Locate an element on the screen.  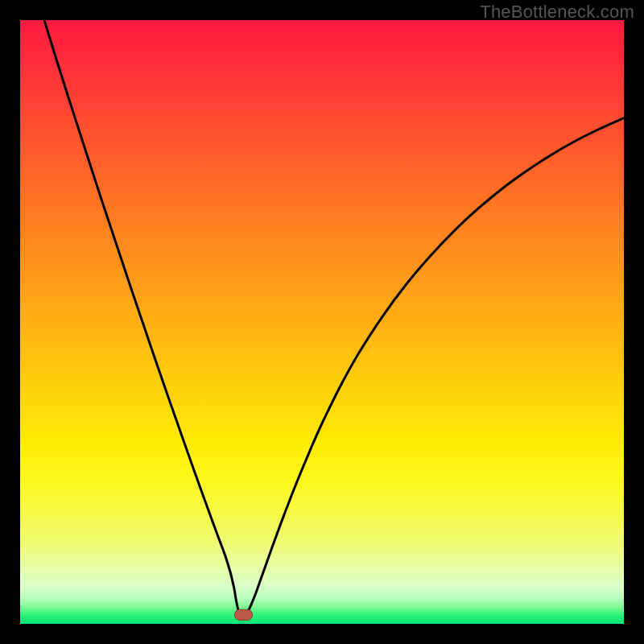
watermark-text: TheBottleneck.com is located at coordinates (557, 12).